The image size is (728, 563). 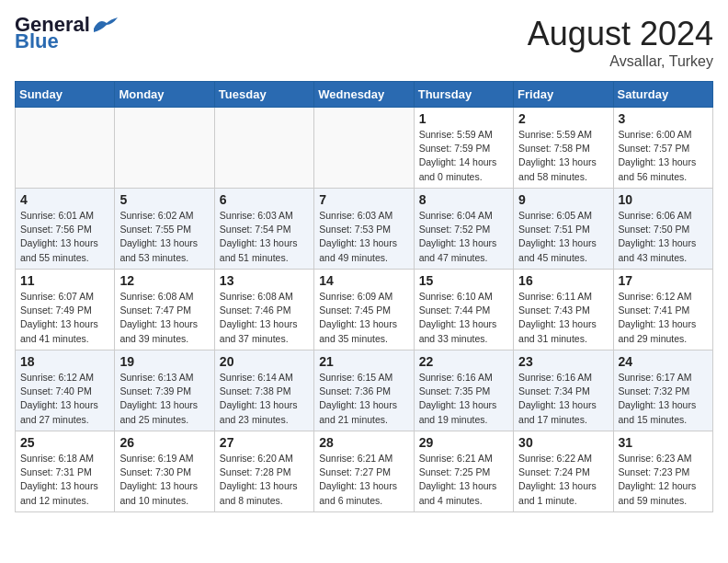 What do you see at coordinates (164, 237) in the screenshot?
I see `day-info: Sunrise: 6:02 AMSunset: 7:55 PMDaylight:…` at bounding box center [164, 237].